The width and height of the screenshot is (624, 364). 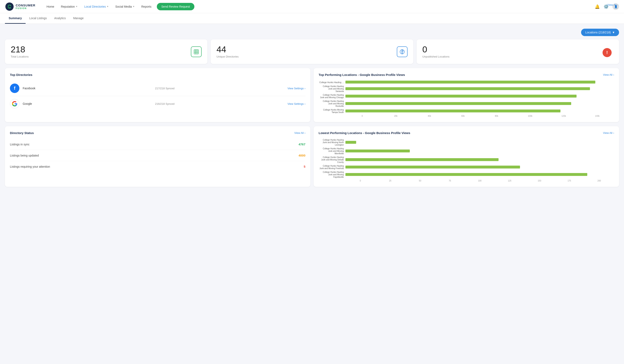 I want to click on logo-text: CONSUMER FUSION, so click(x=26, y=6).